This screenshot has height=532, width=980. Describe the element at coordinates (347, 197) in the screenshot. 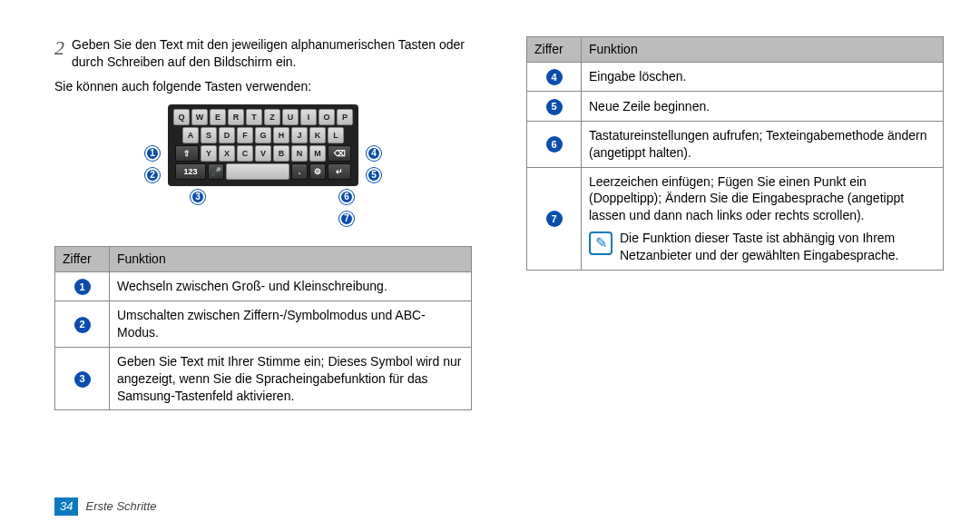

I see `callout-6: 6` at that location.